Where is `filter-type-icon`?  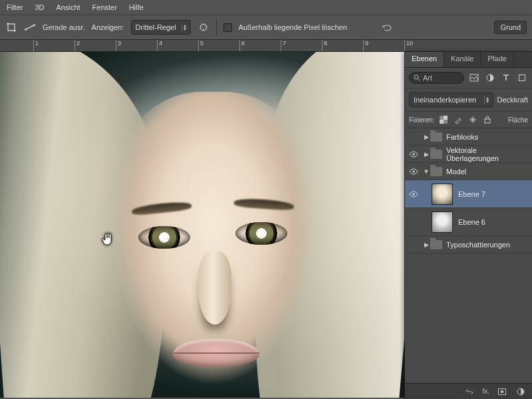 filter-type-icon is located at coordinates (506, 78).